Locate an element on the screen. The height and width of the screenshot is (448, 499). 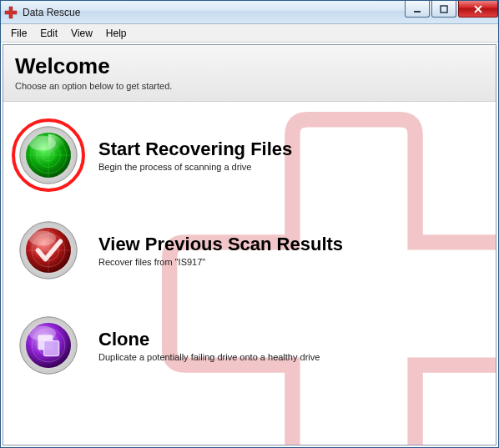
window-controls is located at coordinates (451, 9).